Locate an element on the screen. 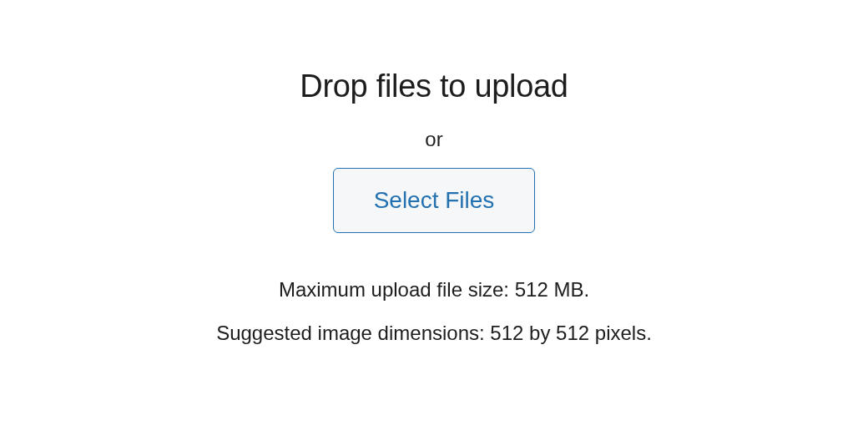 The image size is (868, 436). max-upload-size-text: Maximum upload file size: 512 MB. is located at coordinates (434, 290).